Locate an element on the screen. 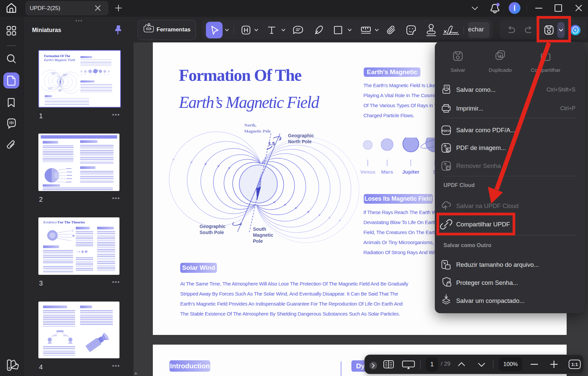  svg-text: South Pole is located at coordinates (212, 232).